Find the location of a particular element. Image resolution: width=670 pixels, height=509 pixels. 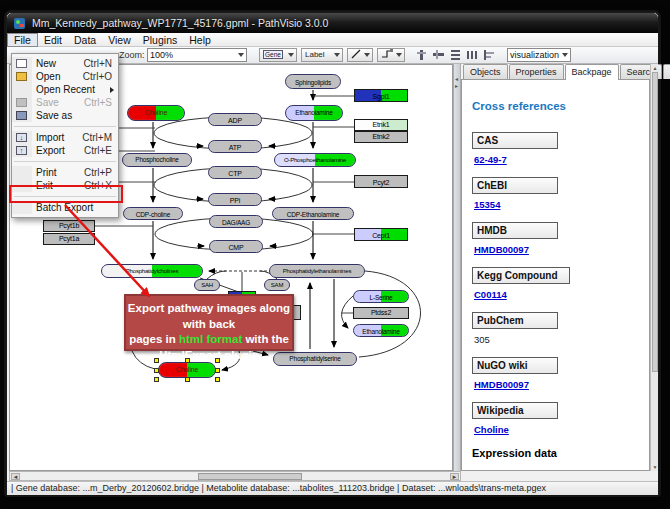

pathway-node-phosphocholine: Phosphocholine is located at coordinates (157, 160).